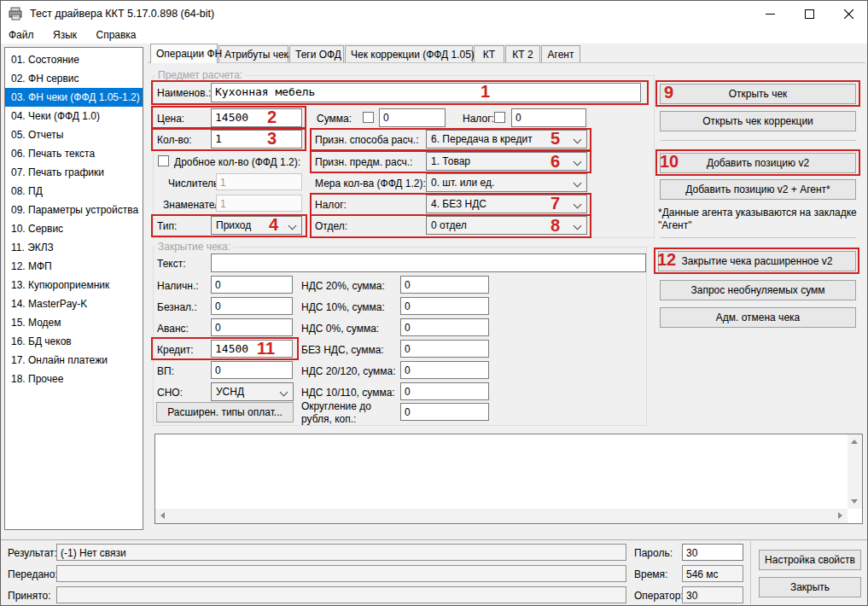  Describe the element at coordinates (810, 587) in the screenshot. I see `close-app-button: Закрыть` at that location.